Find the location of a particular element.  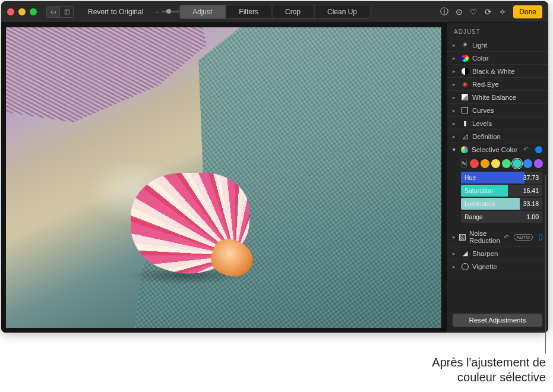

vignette-icon is located at coordinates (465, 267).